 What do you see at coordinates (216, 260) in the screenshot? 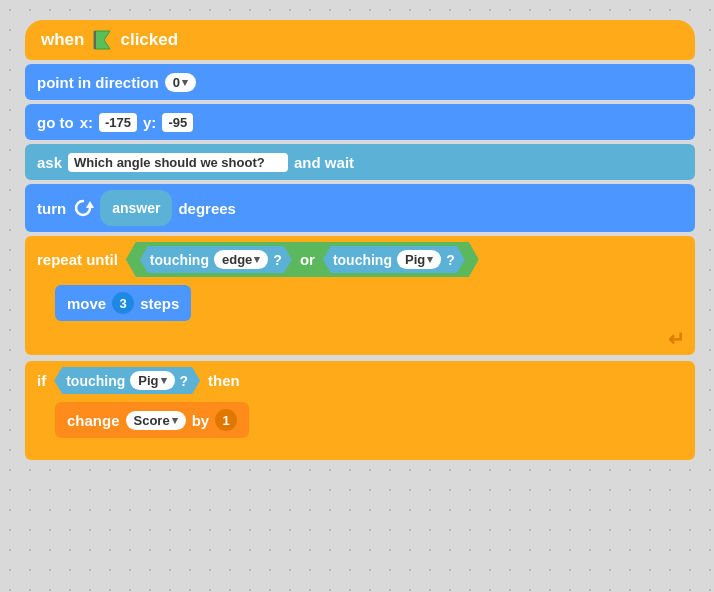
I see `touching-edge-sensing: touching edge ?` at bounding box center [216, 260].